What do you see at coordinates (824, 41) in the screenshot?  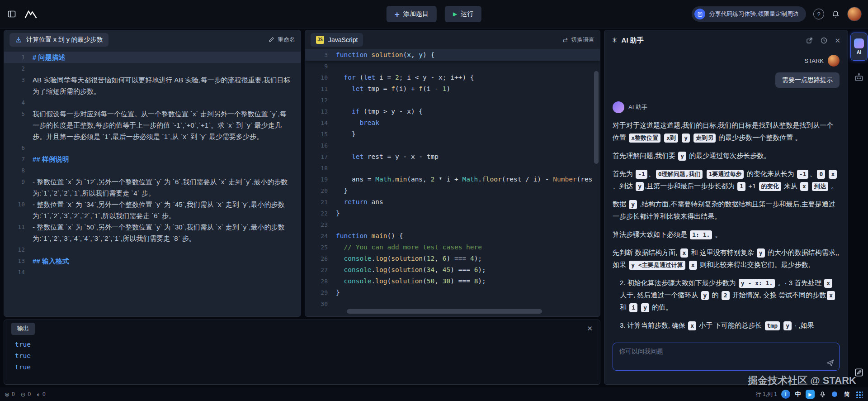 I see `history-icon` at bounding box center [824, 41].